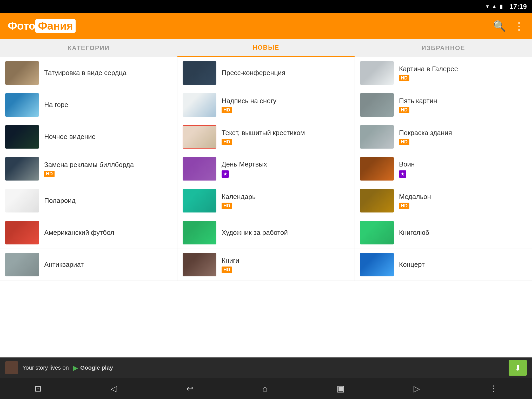  What do you see at coordinates (266, 169) in the screenshot?
I see `list-item: День Мертвых★` at bounding box center [266, 169].